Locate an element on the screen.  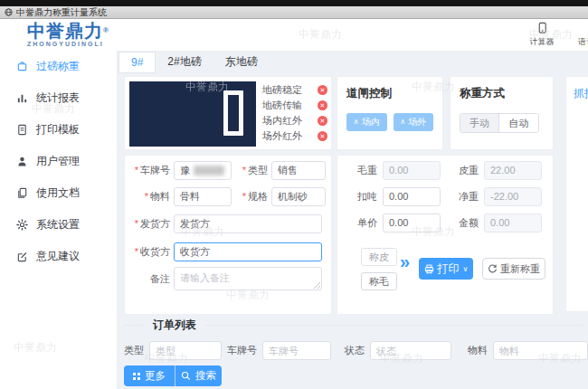
brand-name: 中誉鼎力® is located at coordinates (69, 31).